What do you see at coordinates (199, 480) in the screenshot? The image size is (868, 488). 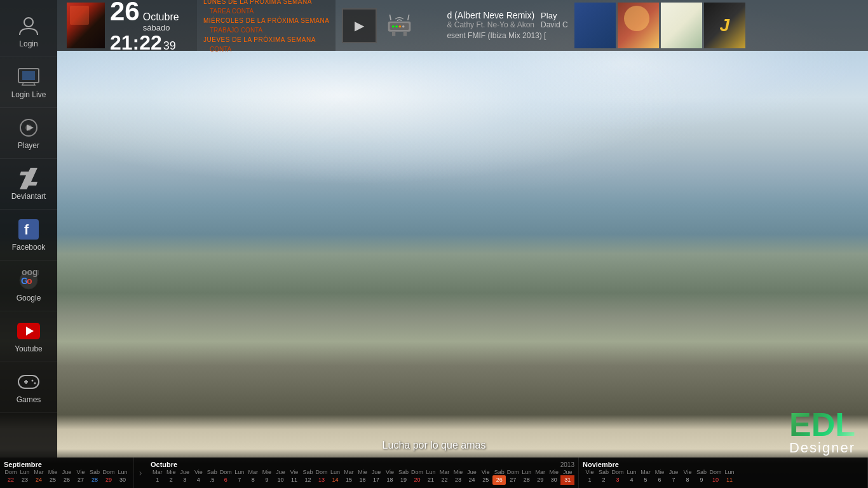 I see `oct-day-4: 4` at bounding box center [199, 480].